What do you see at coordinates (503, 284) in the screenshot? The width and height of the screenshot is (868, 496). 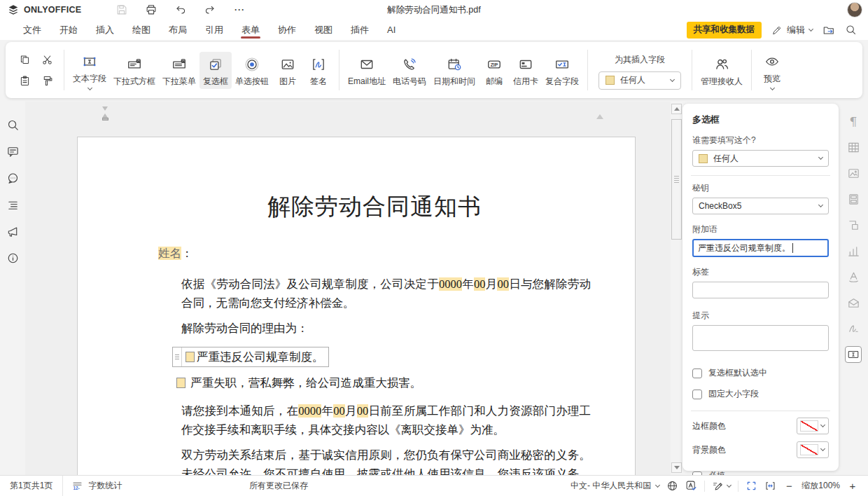 I see `day-field: 00` at bounding box center [503, 284].